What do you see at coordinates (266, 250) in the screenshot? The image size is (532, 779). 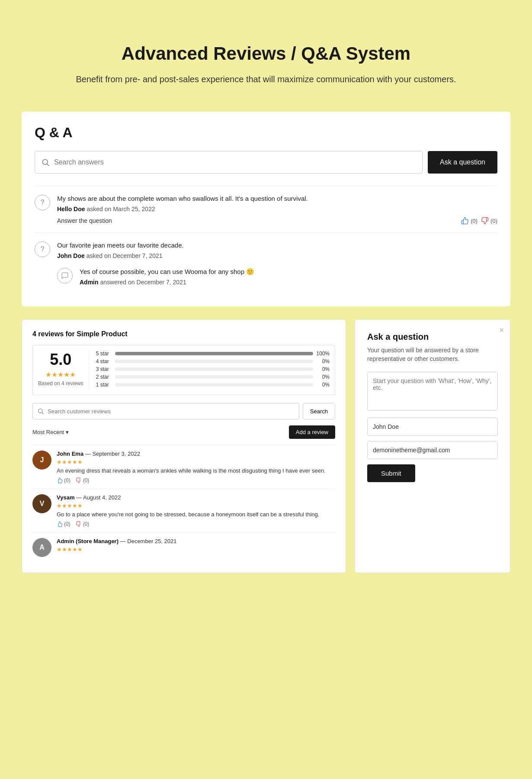 I see `qa-item-2: ? Our favorite jean meets our favorite d…` at bounding box center [266, 250].